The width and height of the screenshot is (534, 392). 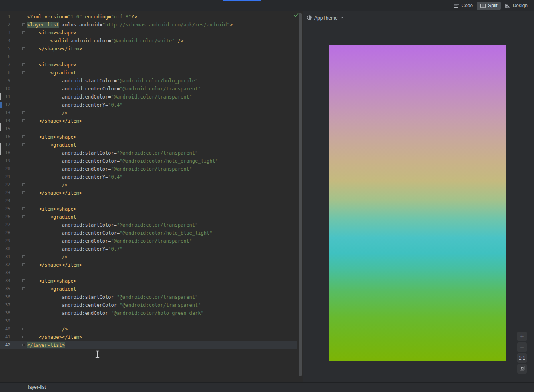 I want to click on line-number: 21, so click(x=9, y=177).